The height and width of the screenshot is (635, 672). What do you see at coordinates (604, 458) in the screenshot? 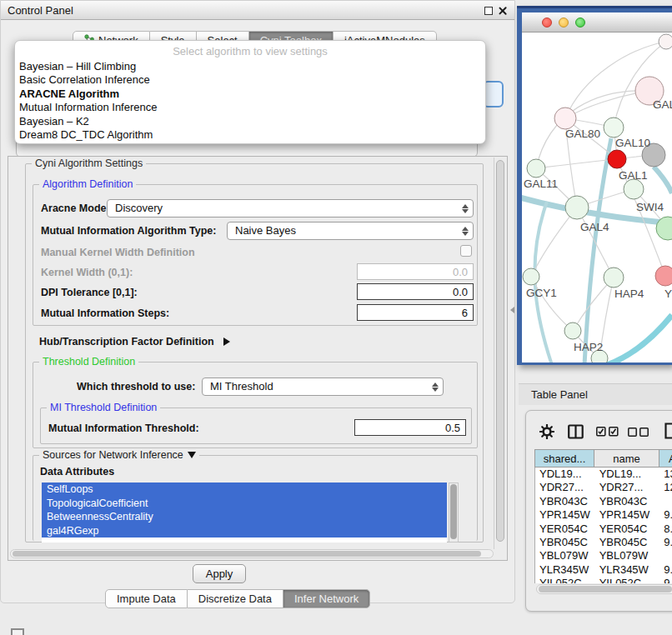
I see `table-header-row: shared...nameA` at bounding box center [604, 458].